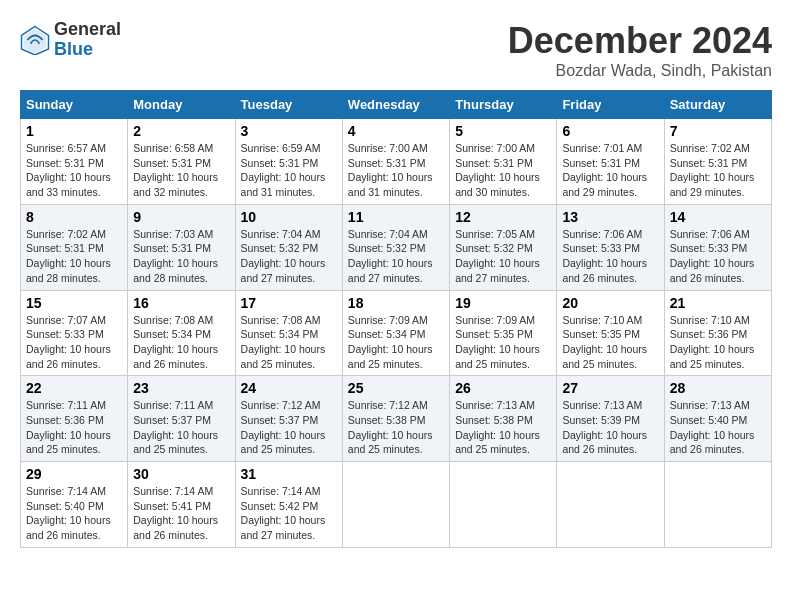 The image size is (792, 612). I want to click on calendar-cell: 8 Sunrise: 7:02 AM Sunset: 5:31 PM Dayli…, so click(74, 247).